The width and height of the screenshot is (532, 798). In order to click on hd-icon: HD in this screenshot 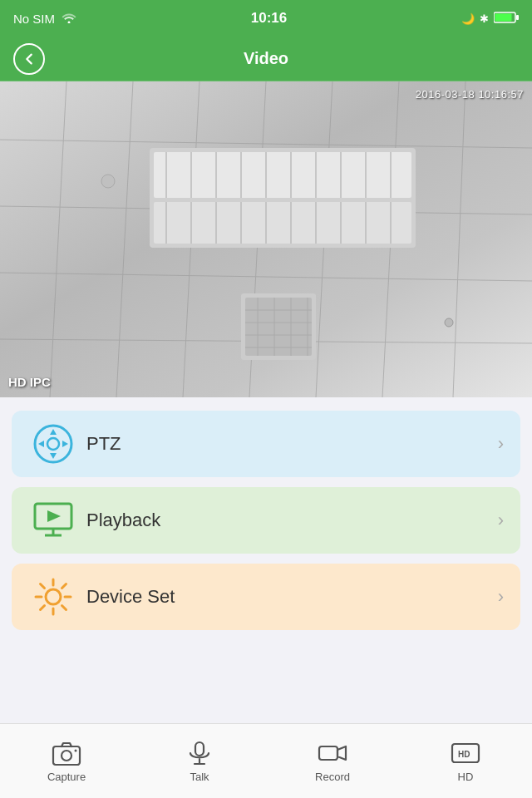, I will do `click(466, 753)`.